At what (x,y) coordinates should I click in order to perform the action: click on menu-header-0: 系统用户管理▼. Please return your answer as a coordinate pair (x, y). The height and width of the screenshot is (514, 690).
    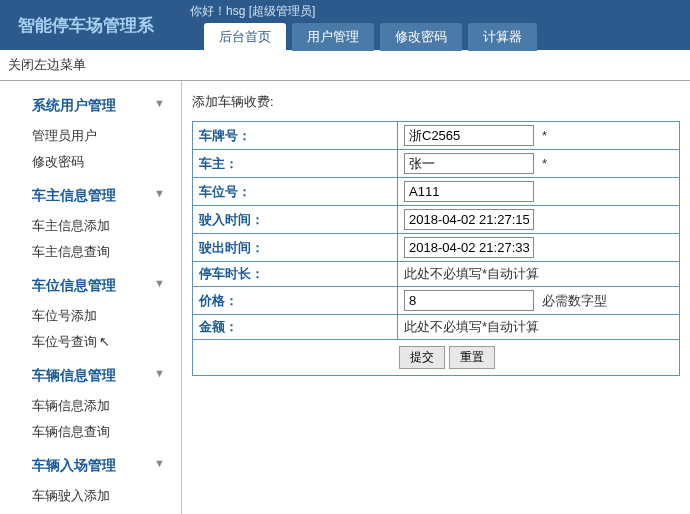
    Looking at the image, I should click on (90, 106).